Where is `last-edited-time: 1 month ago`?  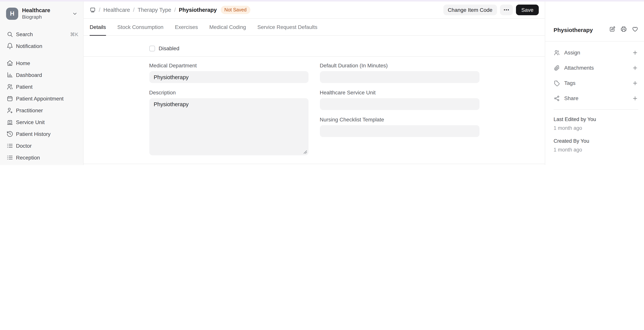
last-edited-time: 1 month ago is located at coordinates (594, 128).